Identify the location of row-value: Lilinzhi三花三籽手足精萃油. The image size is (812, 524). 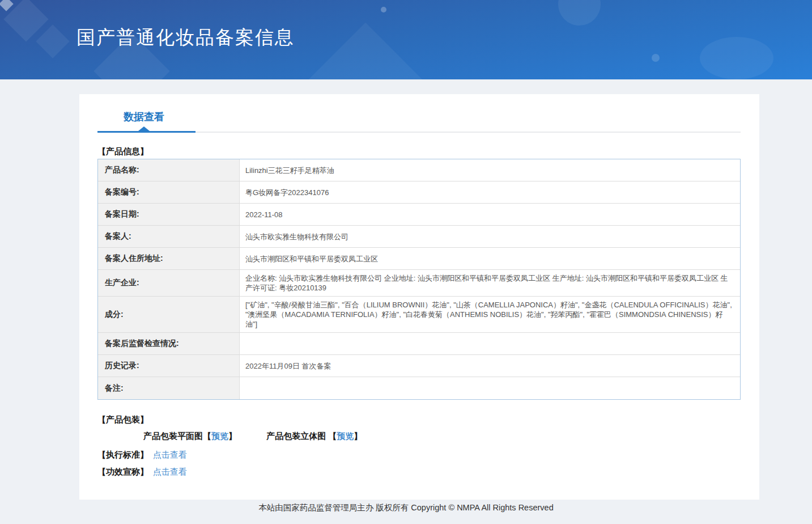
(490, 170).